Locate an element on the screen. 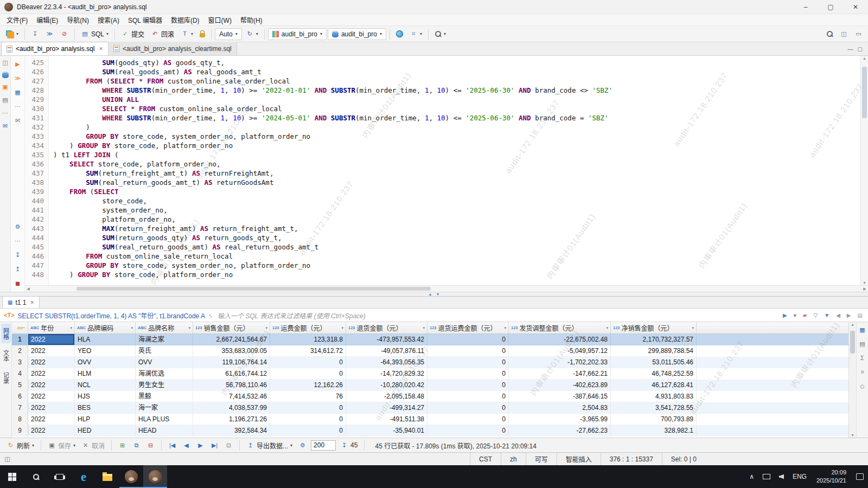 This screenshot has width=868, height=488. grid-corner is located at coordinates (20, 328).